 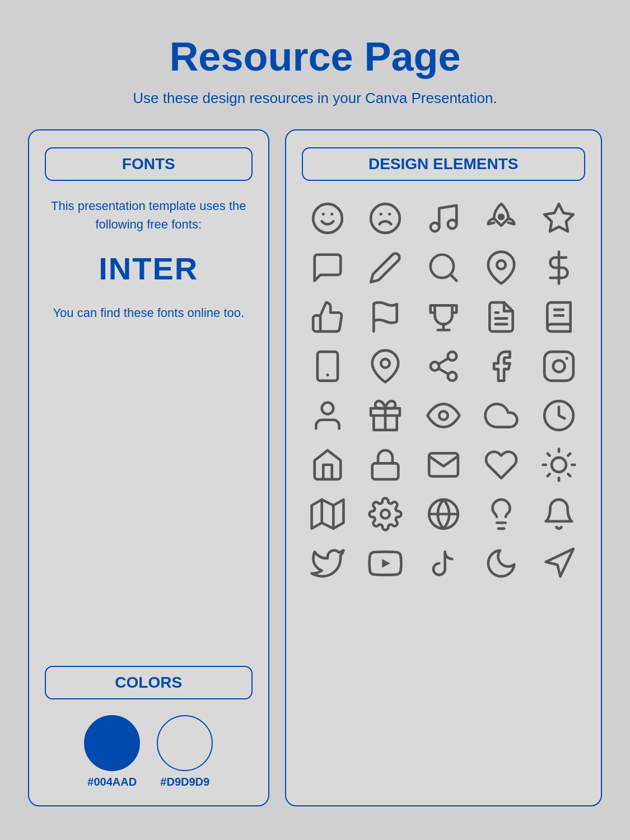 I want to click on icon-phone, so click(x=328, y=366).